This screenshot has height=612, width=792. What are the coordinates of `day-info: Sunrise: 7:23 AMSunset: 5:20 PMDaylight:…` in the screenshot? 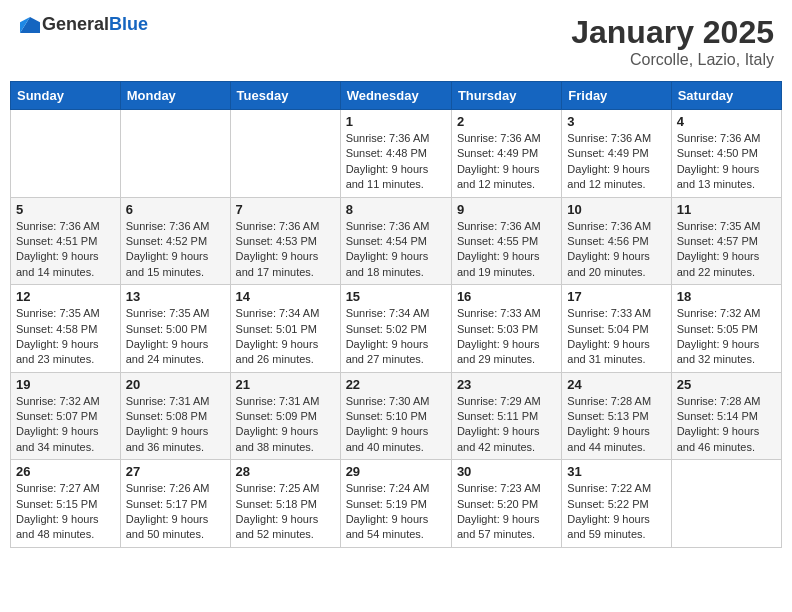 It's located at (506, 512).